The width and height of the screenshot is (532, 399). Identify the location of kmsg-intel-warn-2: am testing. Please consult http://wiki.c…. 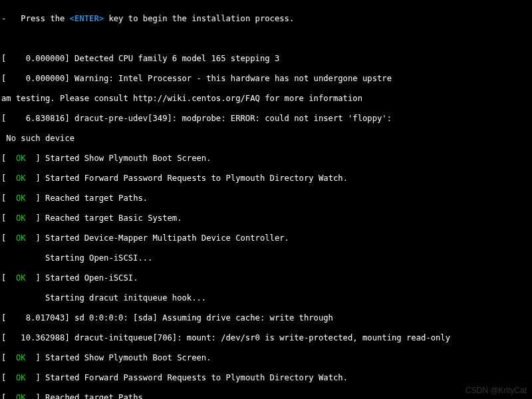
(266, 98).